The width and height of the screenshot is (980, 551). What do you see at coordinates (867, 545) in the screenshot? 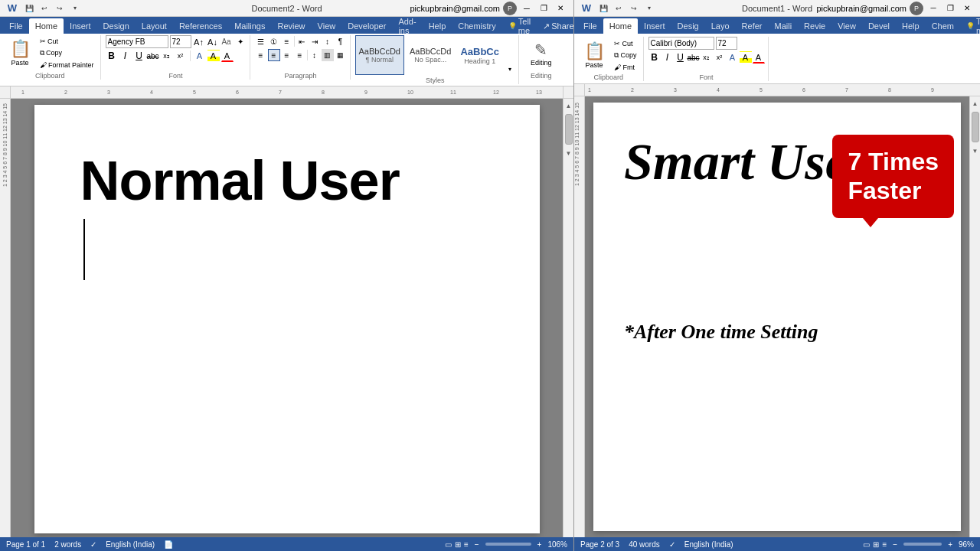
I see `right-print-view: ▭` at bounding box center [867, 545].